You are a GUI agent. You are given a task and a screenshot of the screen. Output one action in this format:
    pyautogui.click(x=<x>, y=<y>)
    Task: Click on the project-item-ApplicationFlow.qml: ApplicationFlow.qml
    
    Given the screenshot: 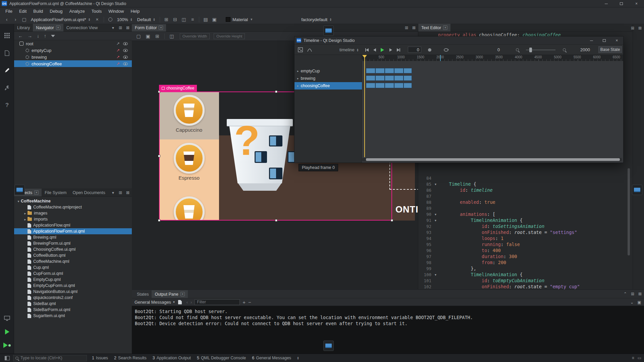 What is the action you would take?
    pyautogui.click(x=73, y=225)
    